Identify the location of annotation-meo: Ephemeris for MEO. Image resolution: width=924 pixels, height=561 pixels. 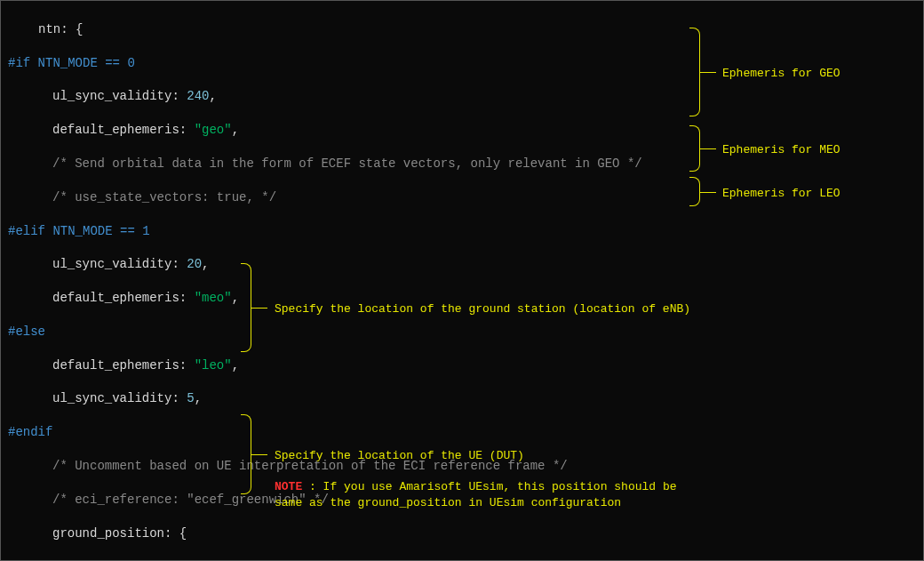
(782, 150).